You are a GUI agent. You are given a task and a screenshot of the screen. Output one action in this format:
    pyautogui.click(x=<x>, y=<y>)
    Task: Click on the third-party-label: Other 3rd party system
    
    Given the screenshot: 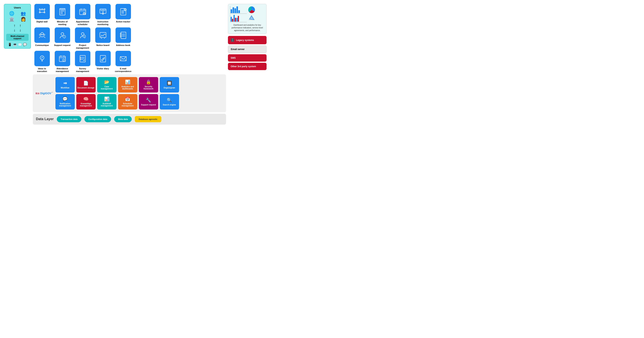 What is the action you would take?
    pyautogui.click(x=244, y=66)
    